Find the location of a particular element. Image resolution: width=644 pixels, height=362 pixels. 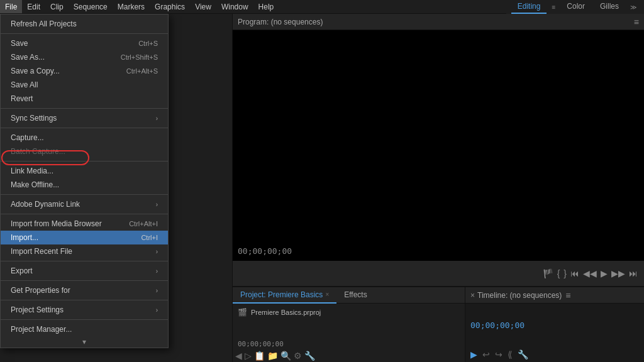

menu-item-project-manager: Project Manager... is located at coordinates (84, 329).